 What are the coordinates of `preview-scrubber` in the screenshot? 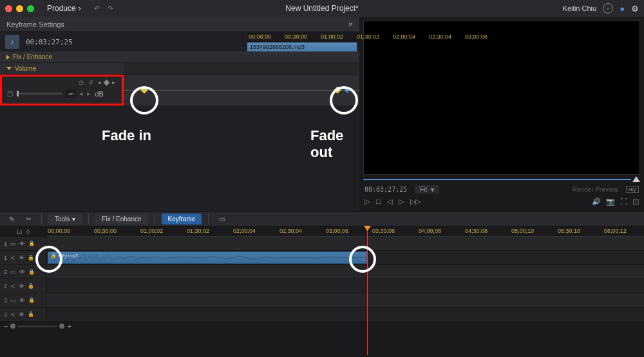 It's located at (502, 179).